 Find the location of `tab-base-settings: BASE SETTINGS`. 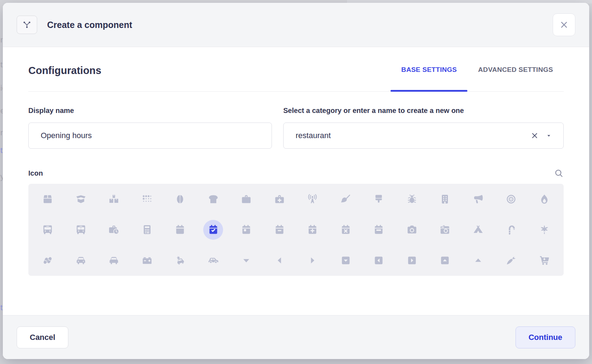

tab-base-settings: BASE SETTINGS is located at coordinates (429, 79).